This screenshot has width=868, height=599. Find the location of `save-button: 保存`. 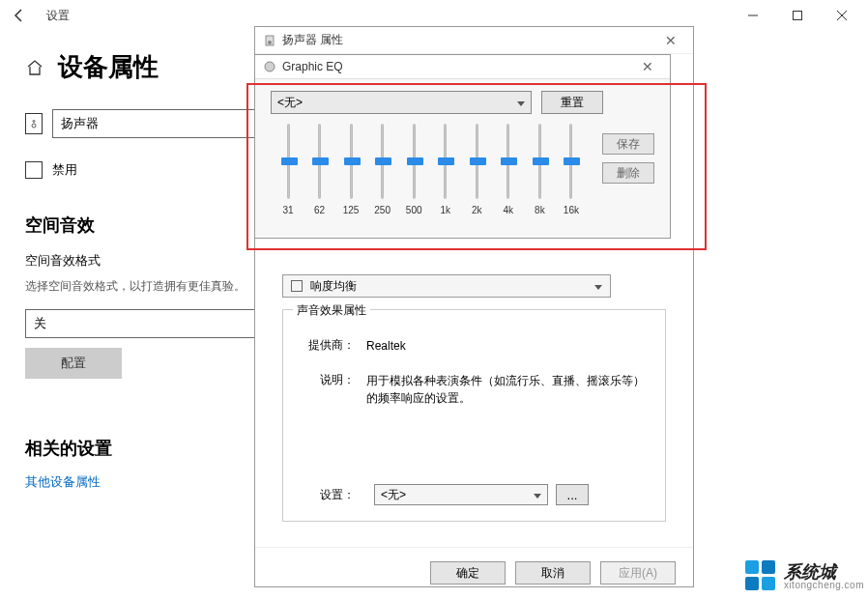

save-button: 保存 is located at coordinates (628, 144).